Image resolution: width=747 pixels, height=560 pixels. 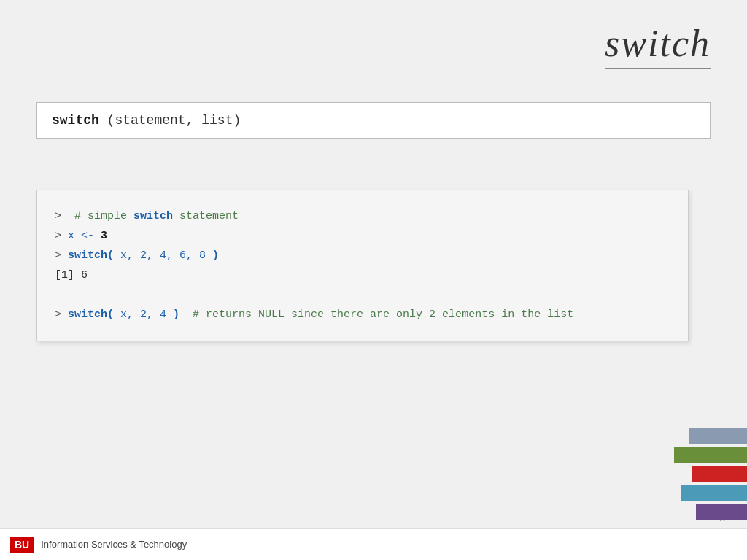 I want to click on deco-bar-blue, so click(x=714, y=493).